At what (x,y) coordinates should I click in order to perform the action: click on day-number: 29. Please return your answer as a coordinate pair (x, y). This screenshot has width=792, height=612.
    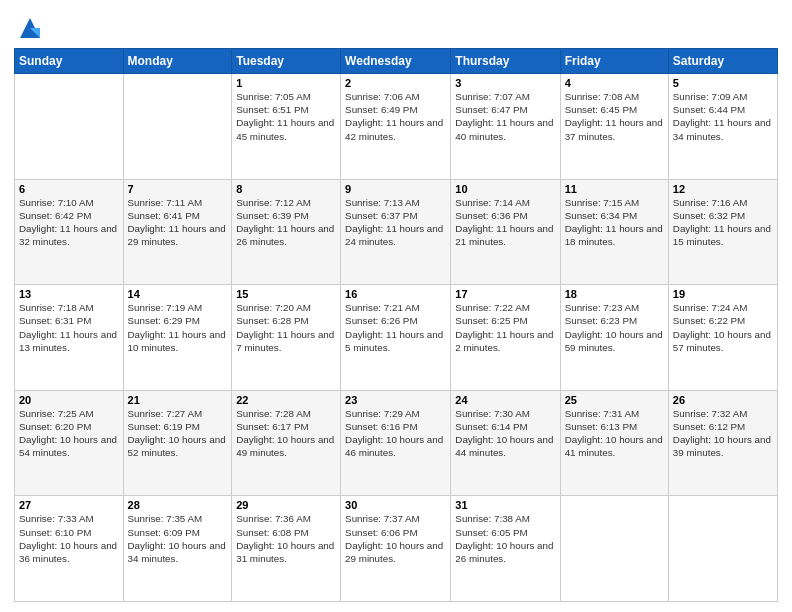
    Looking at the image, I should click on (286, 505).